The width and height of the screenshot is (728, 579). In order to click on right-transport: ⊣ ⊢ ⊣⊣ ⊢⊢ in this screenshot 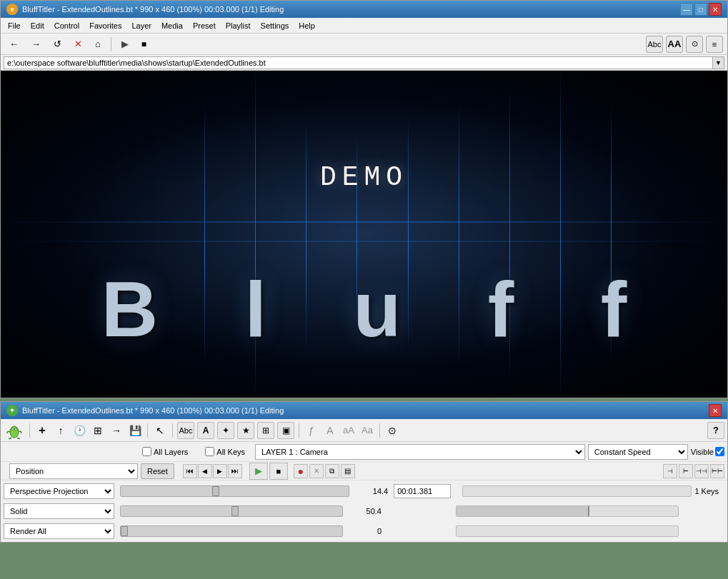, I will do `click(694, 471)`.